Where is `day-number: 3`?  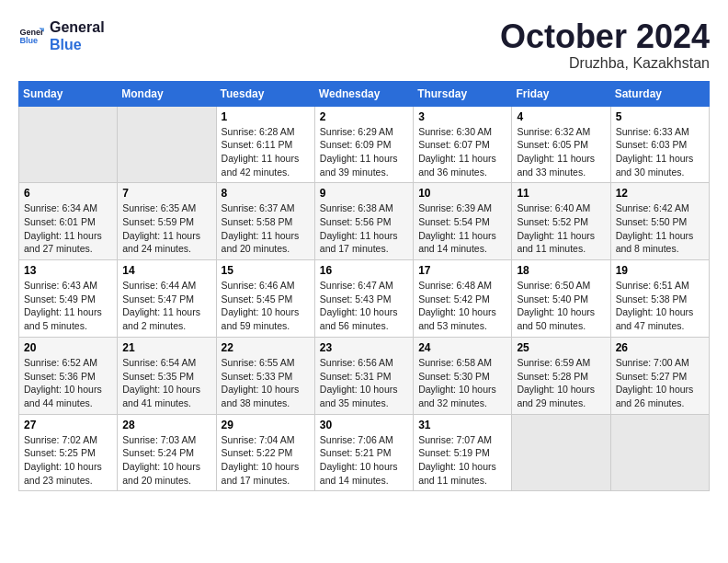
day-number: 3 is located at coordinates (462, 117).